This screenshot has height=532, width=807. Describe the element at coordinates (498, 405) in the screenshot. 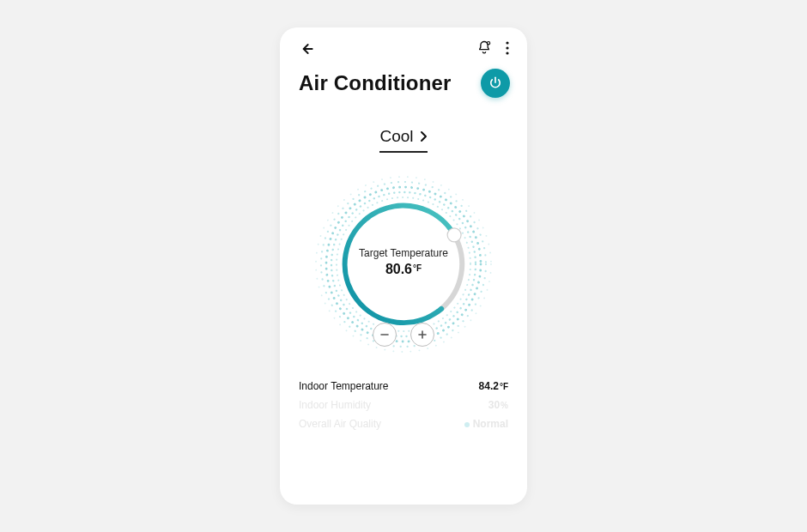

I see `stat-value: 30%` at that location.